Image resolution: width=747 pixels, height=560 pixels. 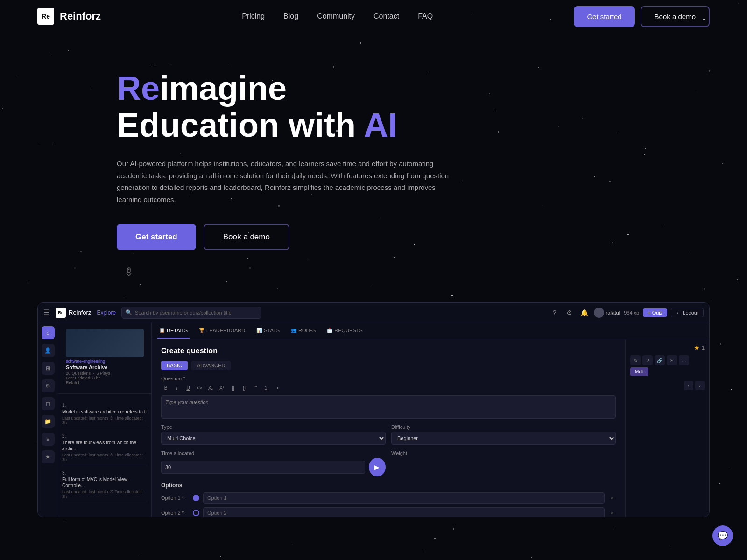 What do you see at coordinates (388, 365) in the screenshot?
I see `form-tabs: BASIC ADVANCED` at bounding box center [388, 365].